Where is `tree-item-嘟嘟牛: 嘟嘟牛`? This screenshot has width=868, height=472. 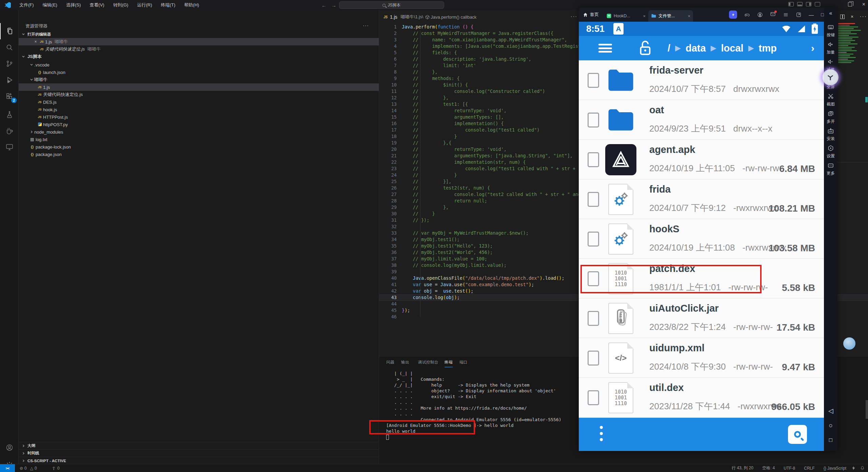
tree-item-嘟嘟牛: 嘟嘟牛 is located at coordinates (199, 80).